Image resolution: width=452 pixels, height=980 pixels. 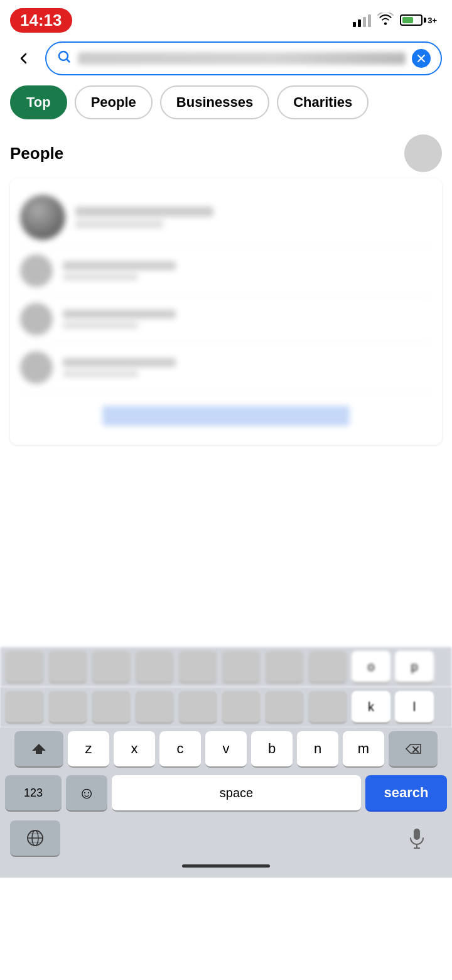 I want to click on tab-top: Top, so click(x=39, y=102).